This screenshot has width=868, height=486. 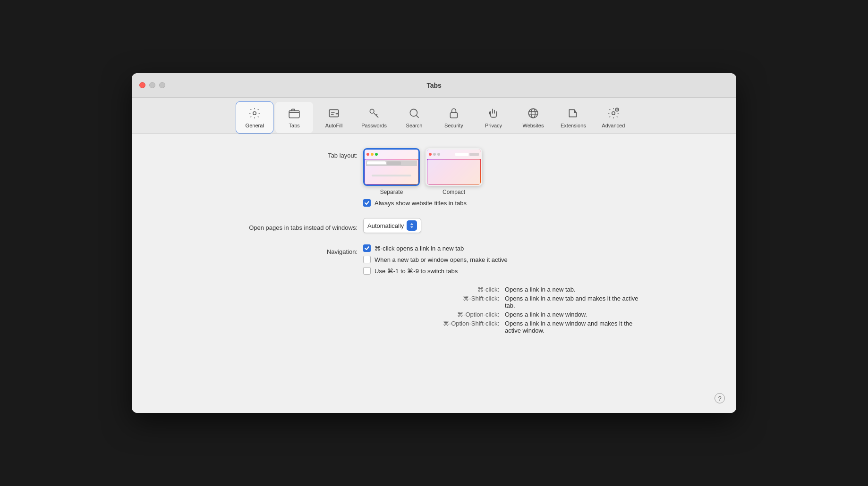 I want to click on title-bar: Tabs, so click(x=434, y=85).